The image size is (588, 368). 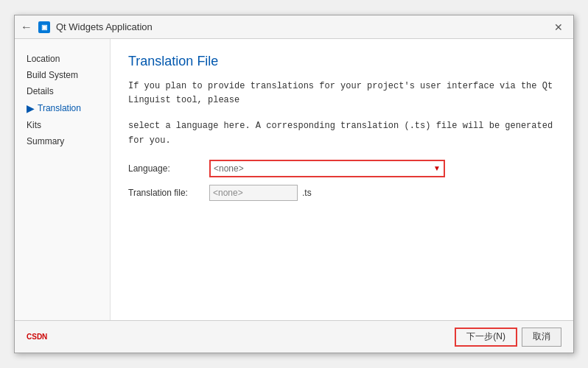 I want to click on translation-file-row: Translation file: .ts, so click(x=342, y=193).